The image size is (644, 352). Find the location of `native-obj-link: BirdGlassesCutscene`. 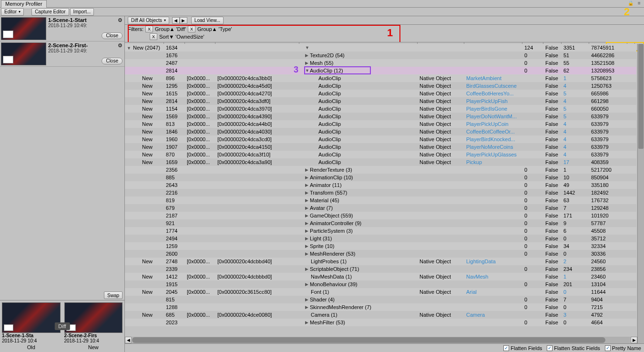

native-obj-link: BirdGlassesCutscene is located at coordinates (493, 86).